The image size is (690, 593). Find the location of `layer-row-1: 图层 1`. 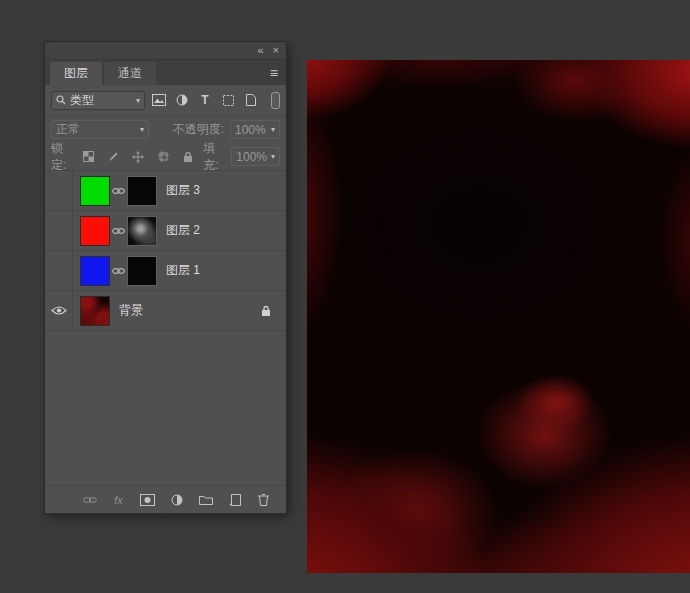

layer-row-1: 图层 1 is located at coordinates (166, 271).